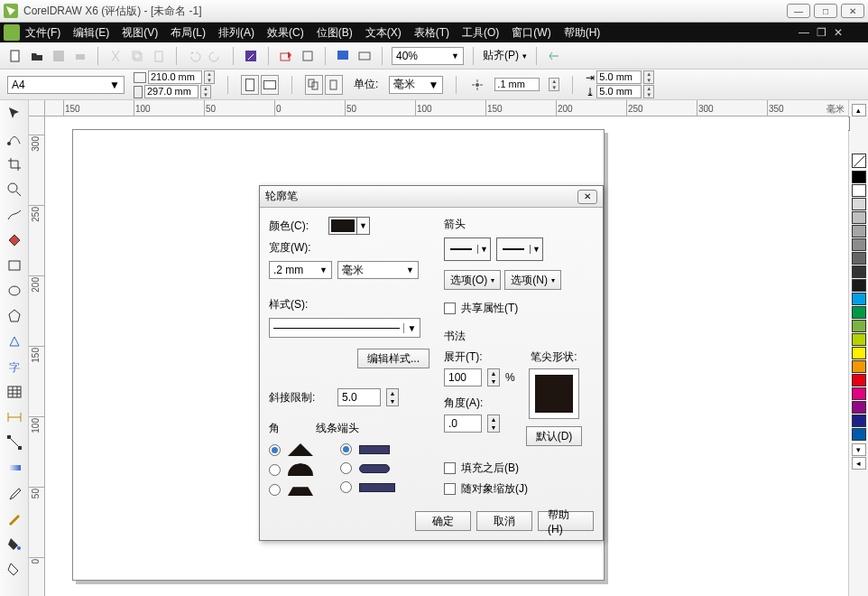  Describe the element at coordinates (346, 450) in the screenshot. I see `cap-flat-radio` at that location.